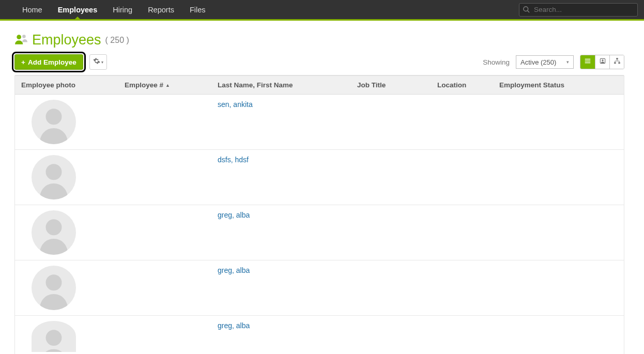 The height and width of the screenshot is (354, 644). What do you see at coordinates (578, 10) in the screenshot?
I see `search-input` at bounding box center [578, 10].